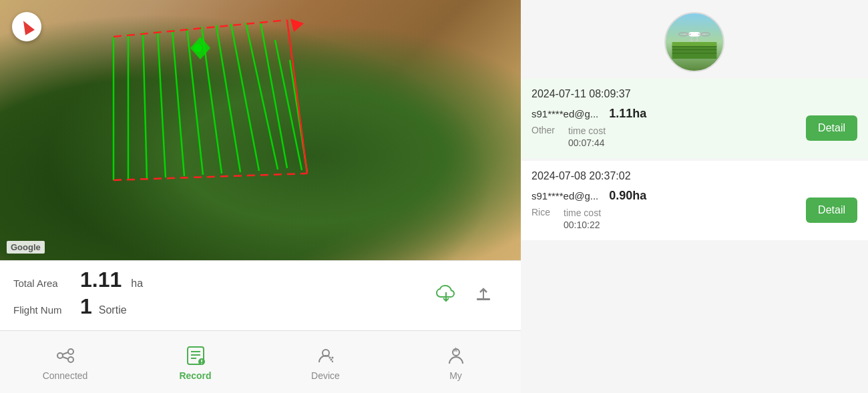 The height and width of the screenshot is (393, 868). Describe the element at coordinates (544, 137) in the screenshot. I see `record-type-0: Other` at that location.